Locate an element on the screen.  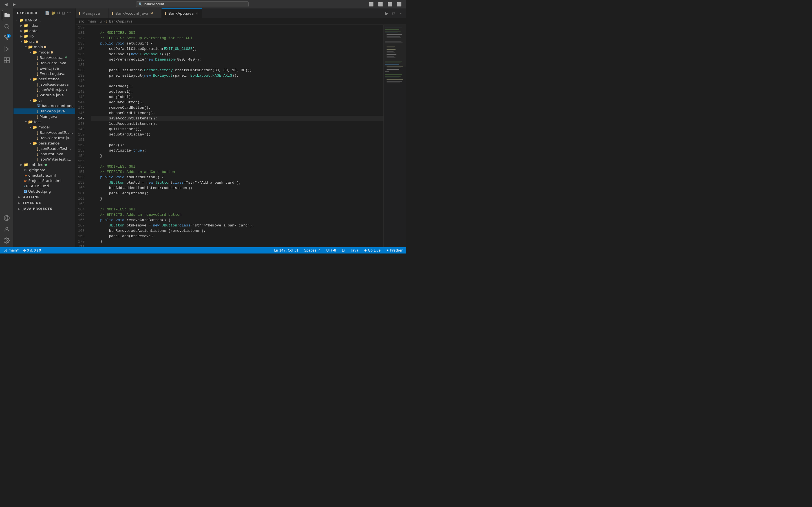
main-folder: ▾ 📂 main is located at coordinates (44, 47).